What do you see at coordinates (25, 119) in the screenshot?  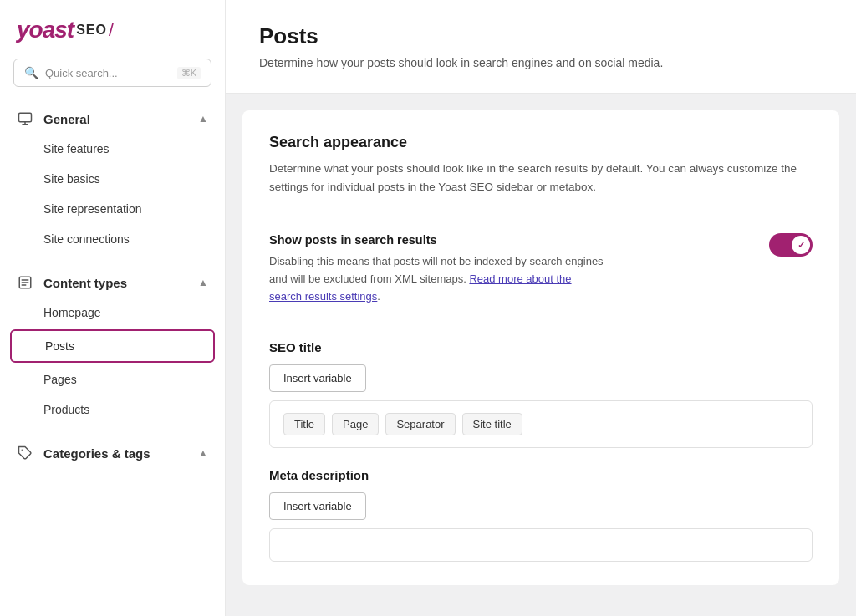 I see `monitor-icon` at bounding box center [25, 119].